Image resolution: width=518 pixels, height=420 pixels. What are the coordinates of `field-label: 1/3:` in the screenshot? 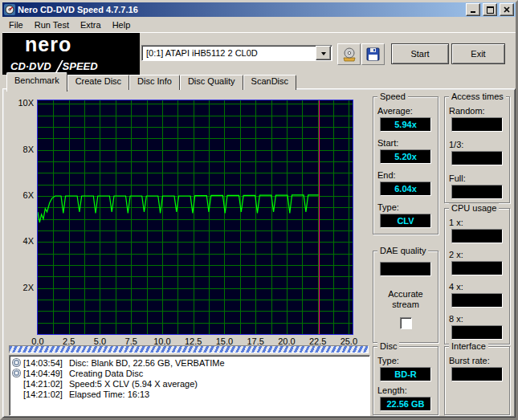 It's located at (479, 145).